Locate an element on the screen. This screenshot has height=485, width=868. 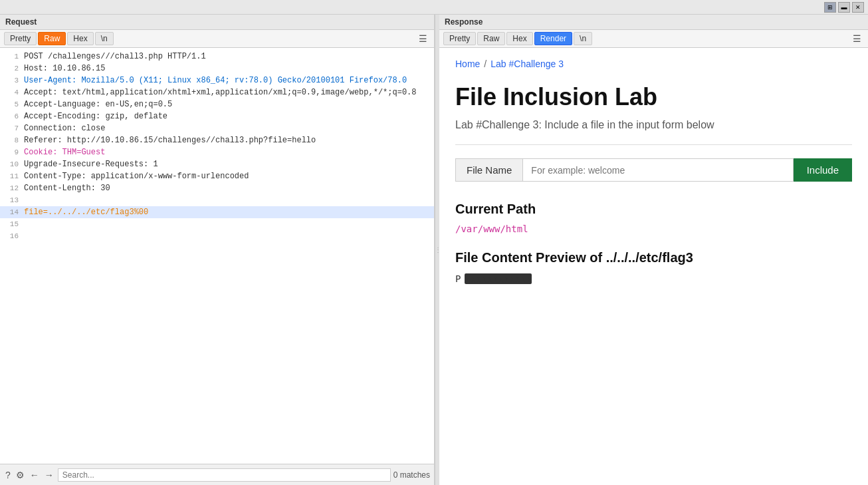
file-content-redacted: ●●●●●●●●●●● is located at coordinates (498, 279).